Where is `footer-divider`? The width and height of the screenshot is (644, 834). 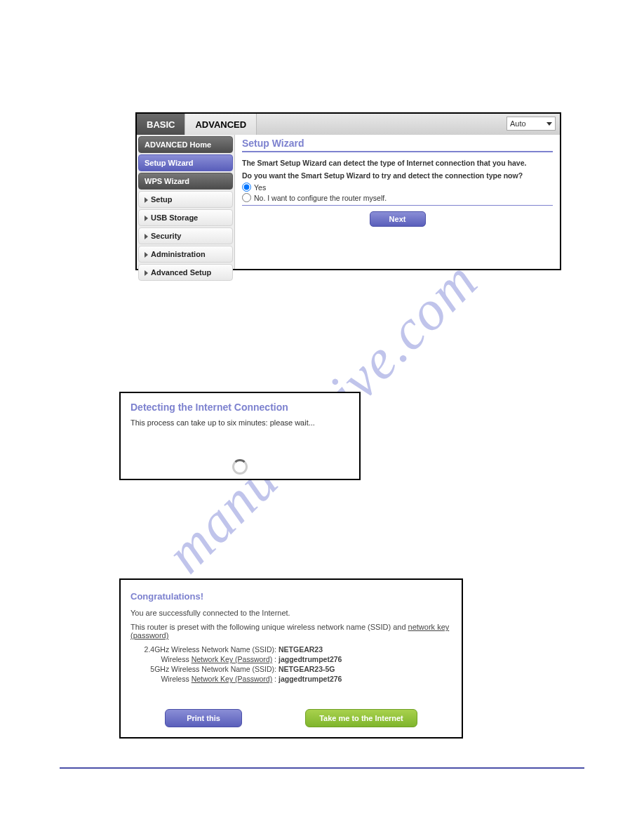 footer-divider is located at coordinates (322, 768).